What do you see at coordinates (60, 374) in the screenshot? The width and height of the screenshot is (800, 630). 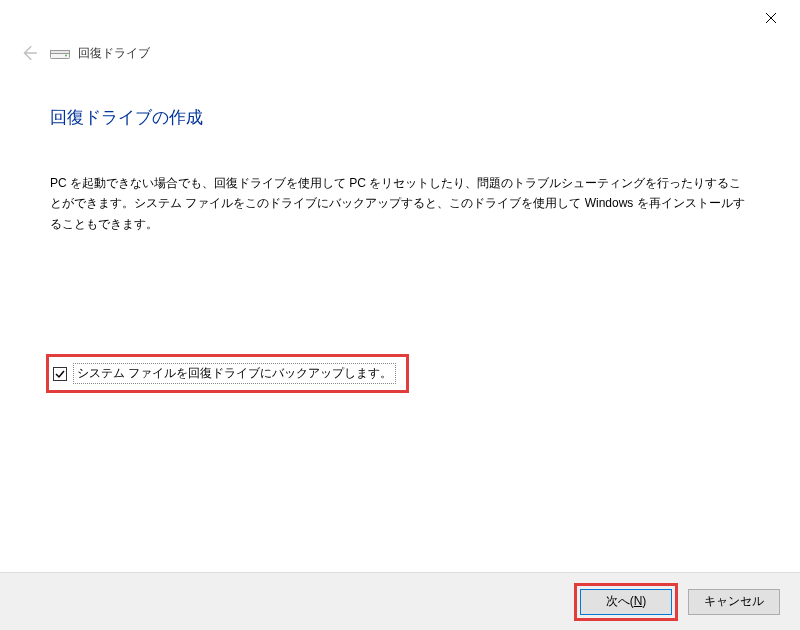 I see `checkmark-icon` at bounding box center [60, 374].